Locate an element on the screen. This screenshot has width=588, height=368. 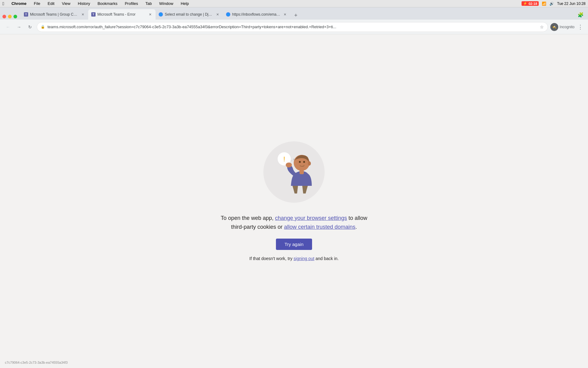
tab-bar: T Microsoft Teams | Group Chat... ✕ T Mi… is located at coordinates (294, 13).